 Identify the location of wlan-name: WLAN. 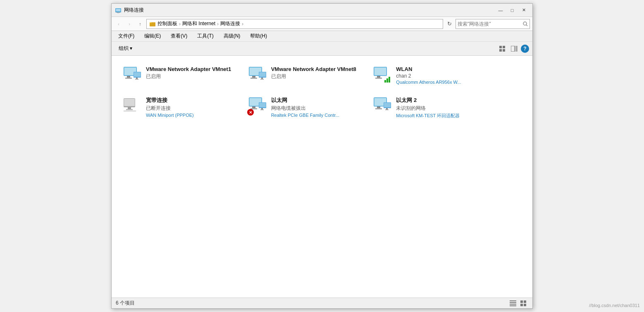
(428, 69).